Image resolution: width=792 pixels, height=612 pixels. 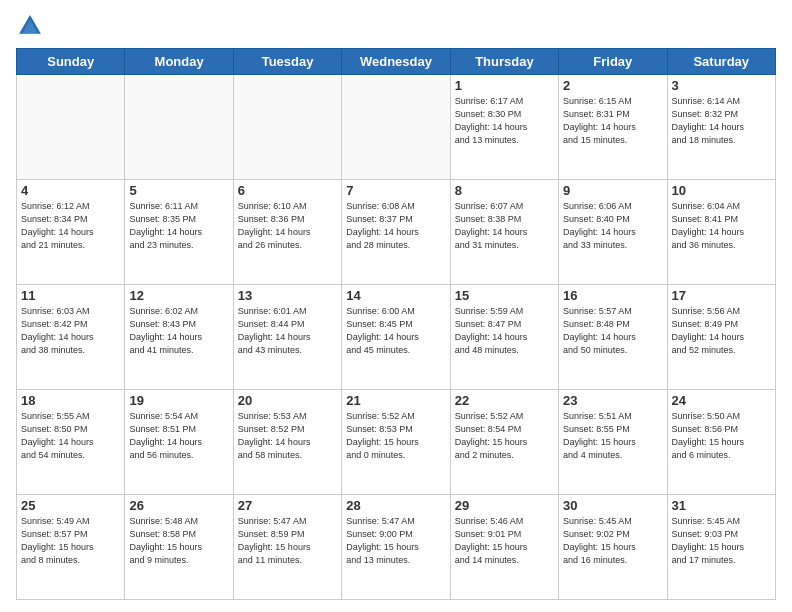 What do you see at coordinates (70, 296) in the screenshot?
I see `day-number: 11` at bounding box center [70, 296].